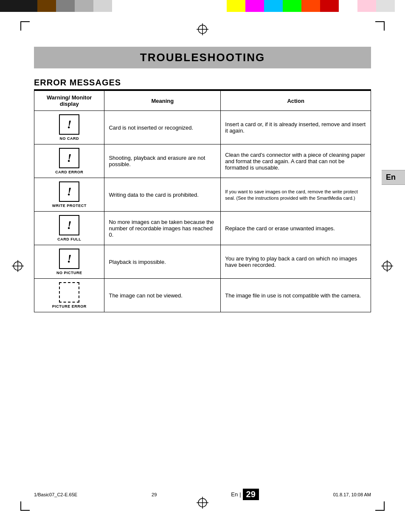 Image resolution: width=405 pixels, height=532 pixels. Describe the element at coordinates (203, 101) in the screenshot. I see `table-header-row: Warning/ Monitor display Meaning Action` at that location.